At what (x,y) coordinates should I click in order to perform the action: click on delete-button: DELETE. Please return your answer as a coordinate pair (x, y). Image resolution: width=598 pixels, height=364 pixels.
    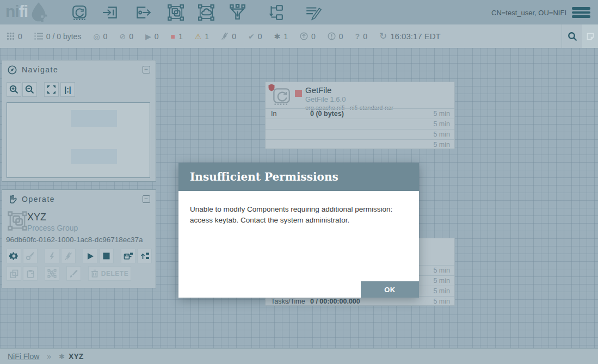
    Looking at the image, I should click on (110, 273).